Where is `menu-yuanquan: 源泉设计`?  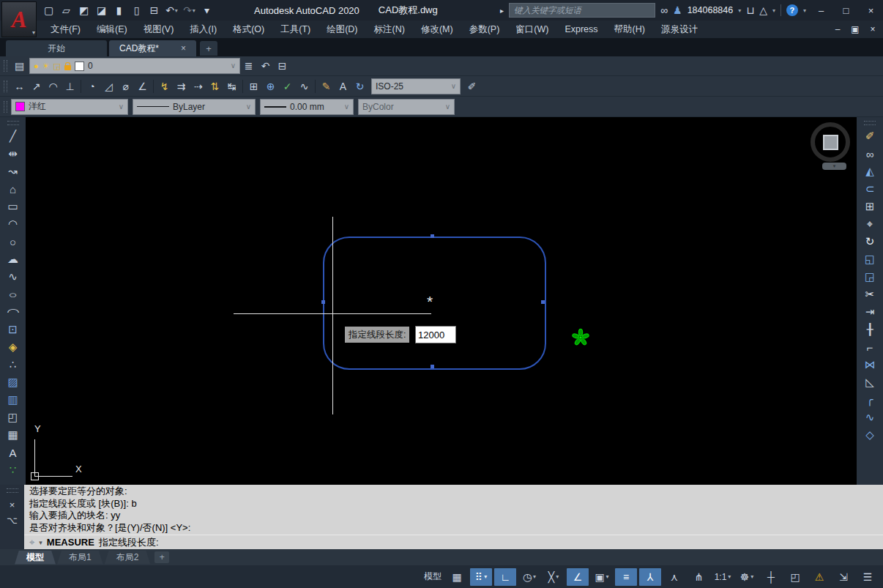 menu-yuanquan: 源泉设计 is located at coordinates (679, 29).